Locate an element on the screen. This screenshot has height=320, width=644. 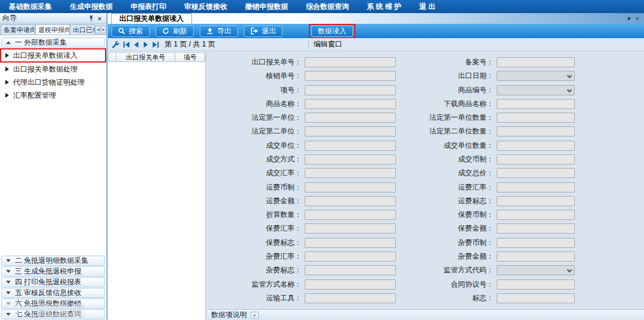
form-label-left: 运费币制： is located at coordinates (255, 187).